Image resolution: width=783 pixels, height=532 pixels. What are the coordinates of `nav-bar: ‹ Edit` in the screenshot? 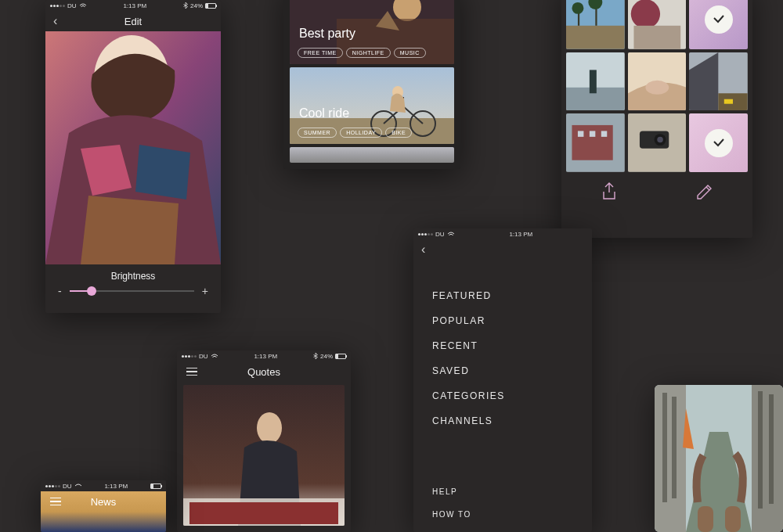 It's located at (133, 21).